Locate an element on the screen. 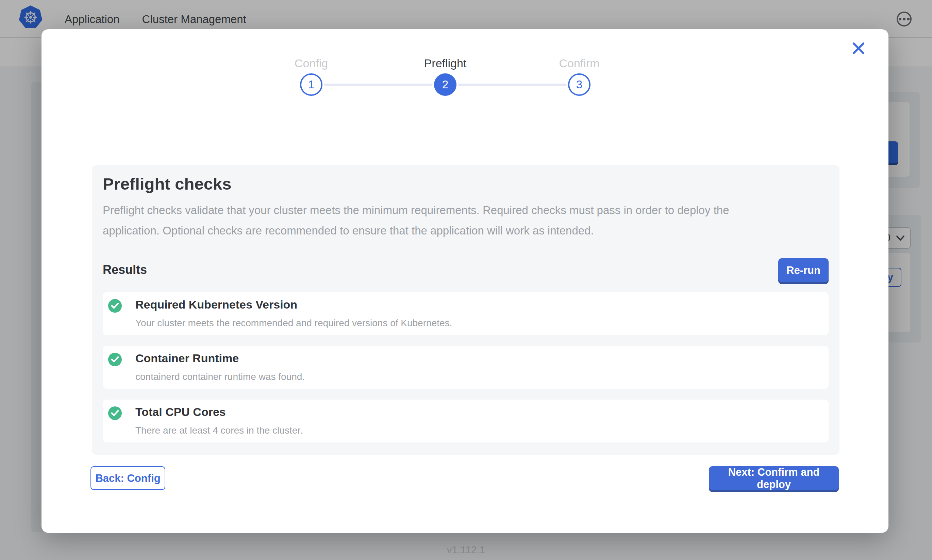  modal-title: Preflight checks is located at coordinates (466, 184).